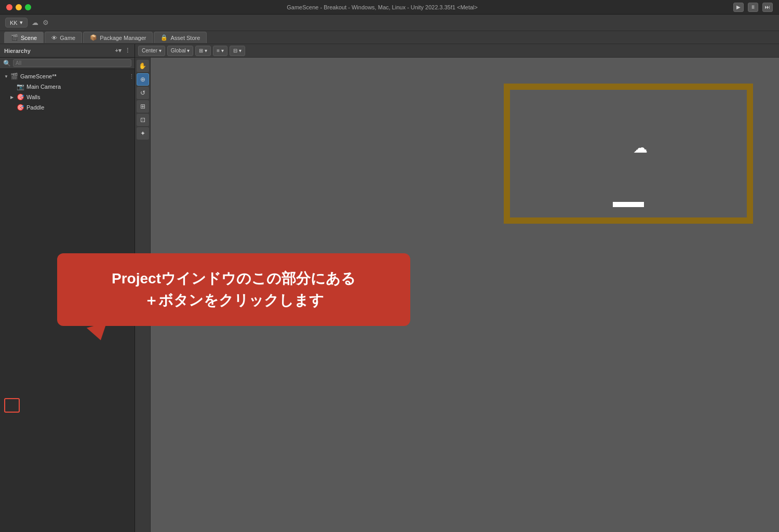  Describe the element at coordinates (7, 63) in the screenshot. I see `search-icon: 🔍` at that location.